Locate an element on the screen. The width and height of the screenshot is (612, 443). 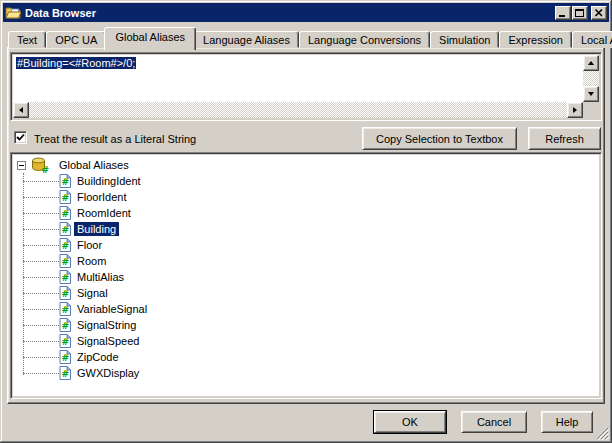
tree-item-label: Room is located at coordinates (92, 261).